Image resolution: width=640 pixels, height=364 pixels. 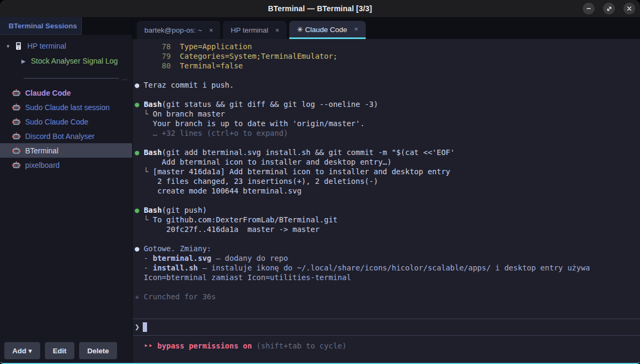 I want to click on close-button, so click(x=629, y=9).